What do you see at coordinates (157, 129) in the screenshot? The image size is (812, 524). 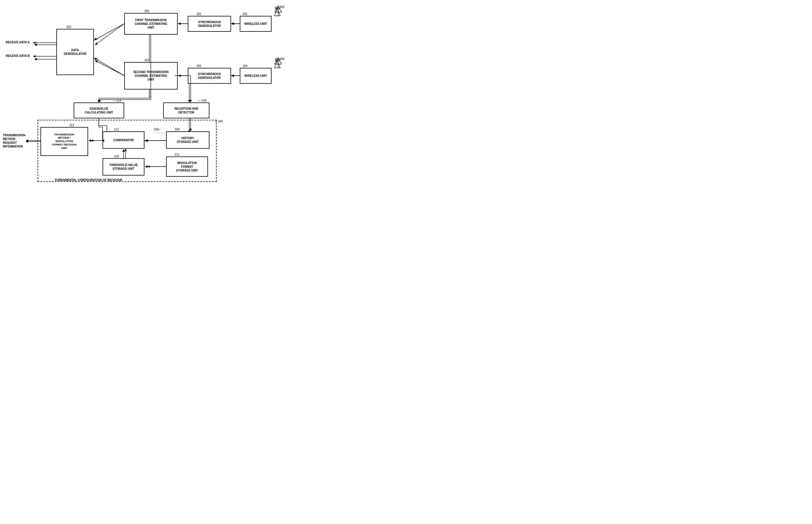 I see `ref-206b: 206~` at bounding box center [157, 129].